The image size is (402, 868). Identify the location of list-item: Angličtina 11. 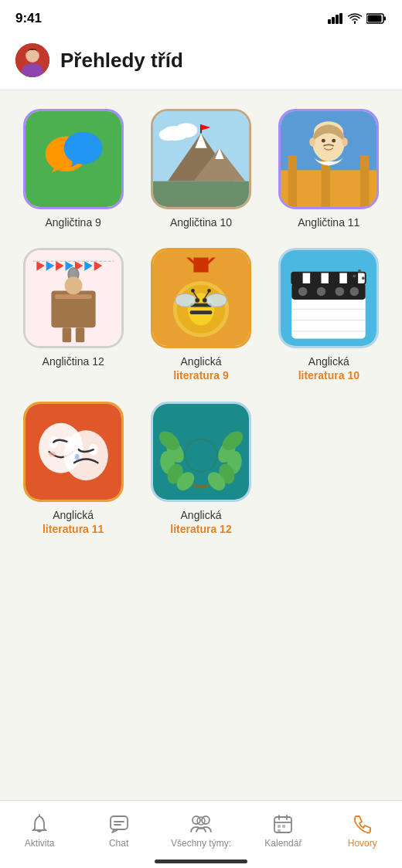
(329, 169).